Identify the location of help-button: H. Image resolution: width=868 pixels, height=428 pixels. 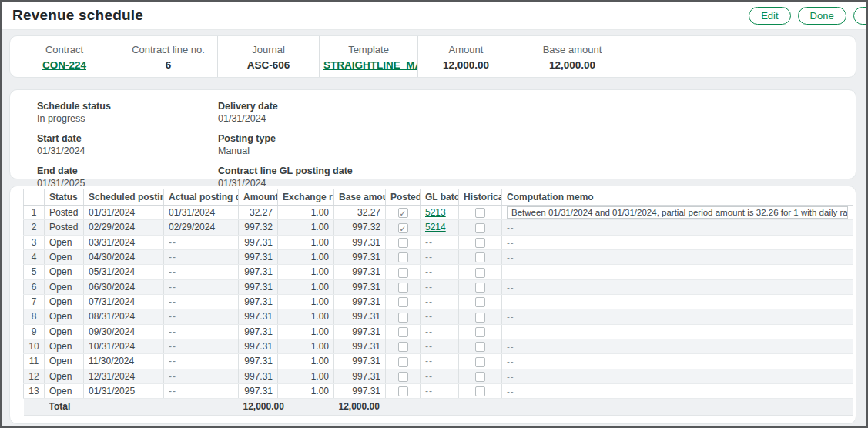
(861, 15).